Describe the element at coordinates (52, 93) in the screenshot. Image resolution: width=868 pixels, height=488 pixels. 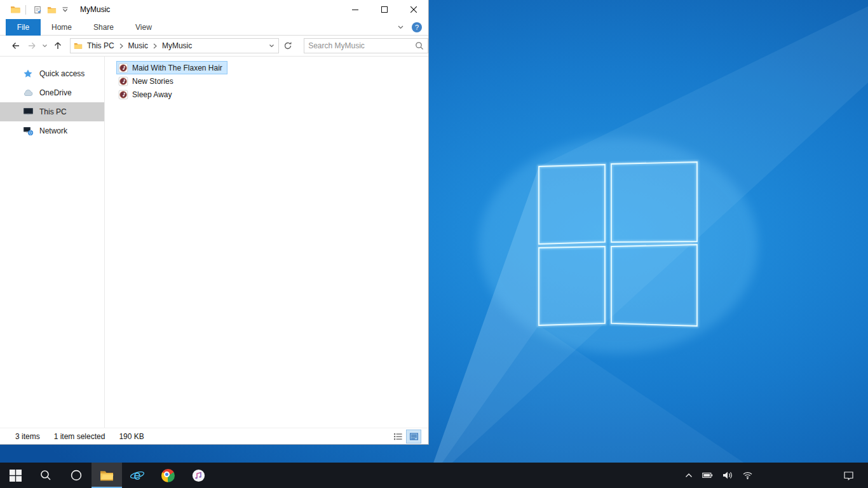
I see `sidebar-item-onedrive: OneDrive` at that location.